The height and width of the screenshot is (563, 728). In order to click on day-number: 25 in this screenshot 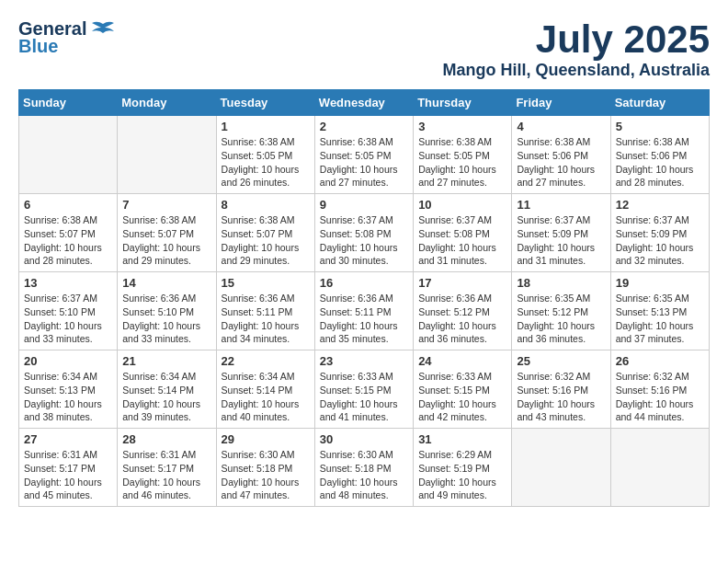, I will do `click(561, 361)`.